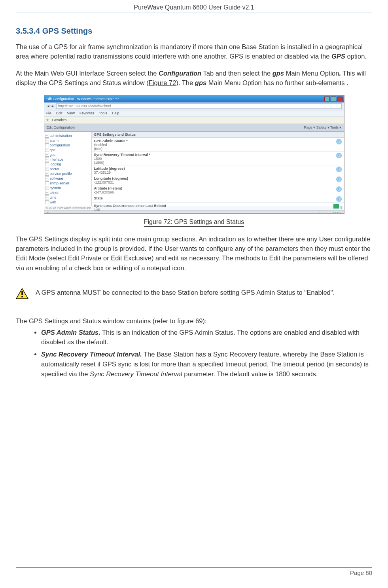  What do you see at coordinates (194, 78) in the screenshot?
I see `paragraph-2: At the Main Web GUI Interface Screen sel…` at bounding box center [194, 78].